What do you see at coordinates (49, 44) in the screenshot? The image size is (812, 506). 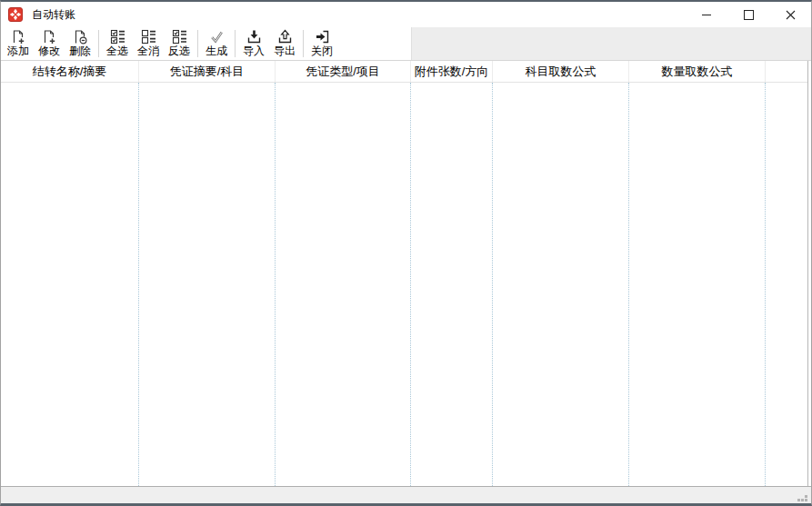 I see `edit-button: 修改` at bounding box center [49, 44].